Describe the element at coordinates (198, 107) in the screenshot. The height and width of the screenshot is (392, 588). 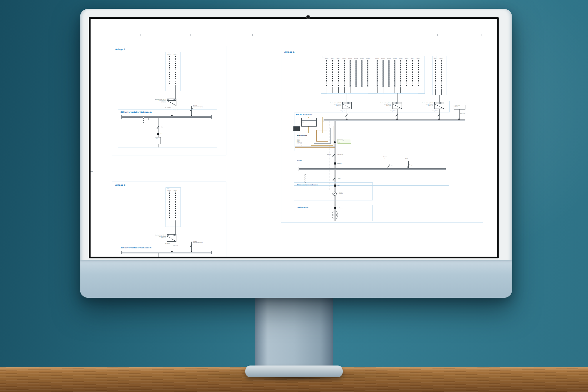
I see `feed2-label-line: Allgemeinversorgung` at that location.